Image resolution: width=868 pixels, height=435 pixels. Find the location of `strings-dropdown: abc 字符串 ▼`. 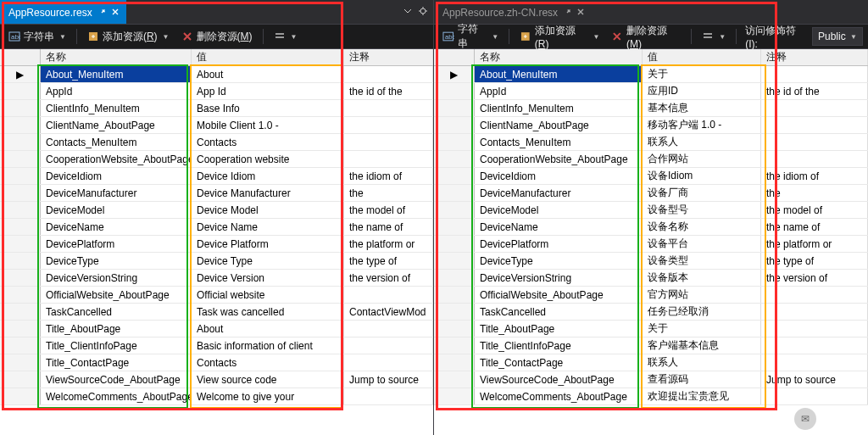

strings-dropdown: abc 字符串 ▼ is located at coordinates (37, 37).